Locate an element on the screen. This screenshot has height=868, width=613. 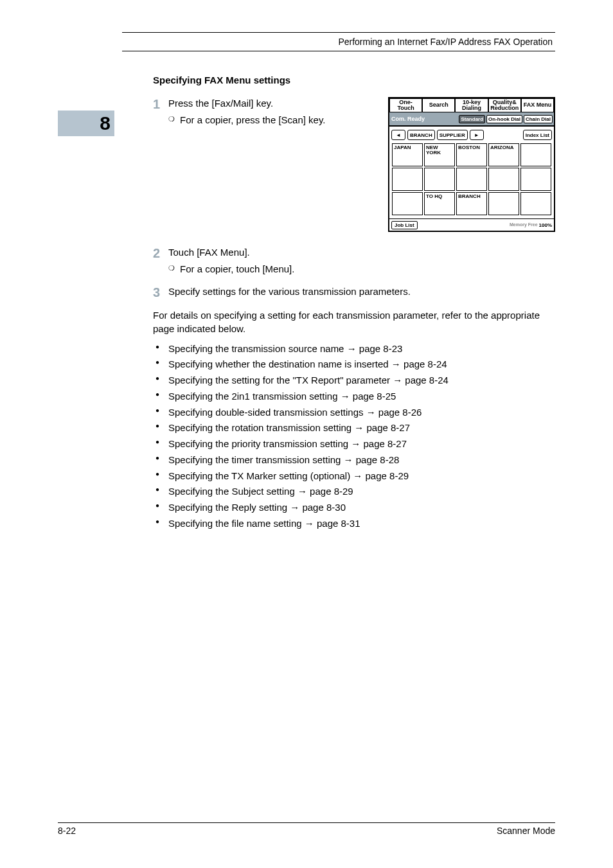
list-item: Specifying double-sided transmission set… is located at coordinates (354, 412).